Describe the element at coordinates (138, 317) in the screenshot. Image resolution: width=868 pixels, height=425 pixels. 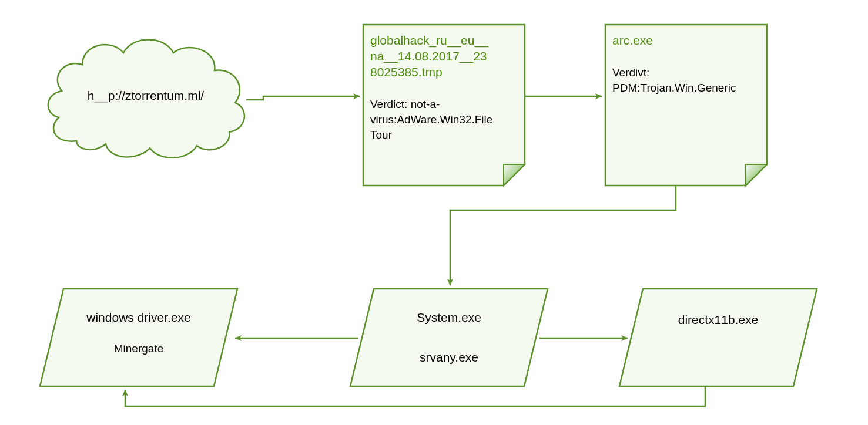
I see `para1-line1: windows driver.exe` at that location.